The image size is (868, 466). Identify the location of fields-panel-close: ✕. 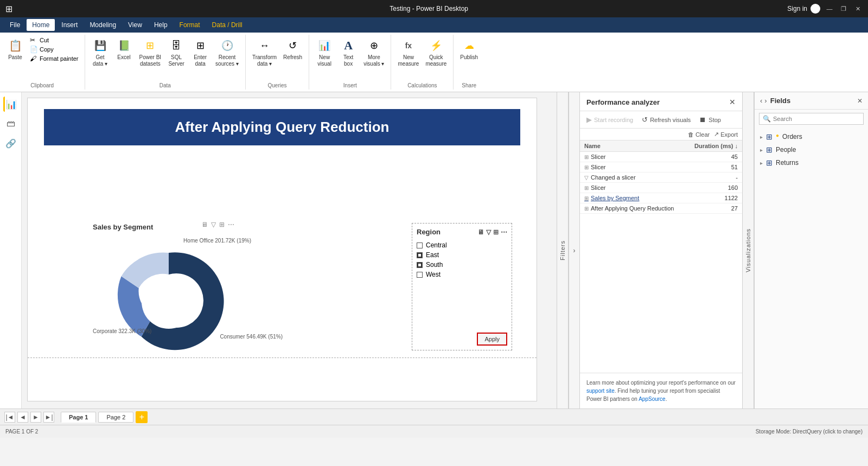
(860, 101).